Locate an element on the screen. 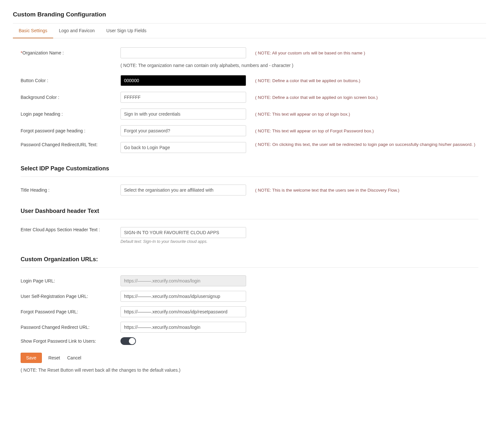 The width and height of the screenshot is (499, 448). input-forgot-url is located at coordinates (183, 312).